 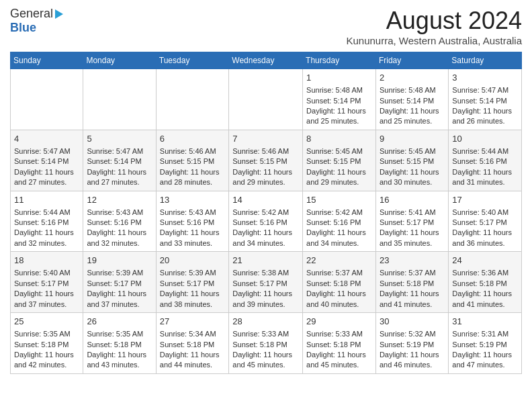 I want to click on day-number: 30, so click(x=412, y=322).